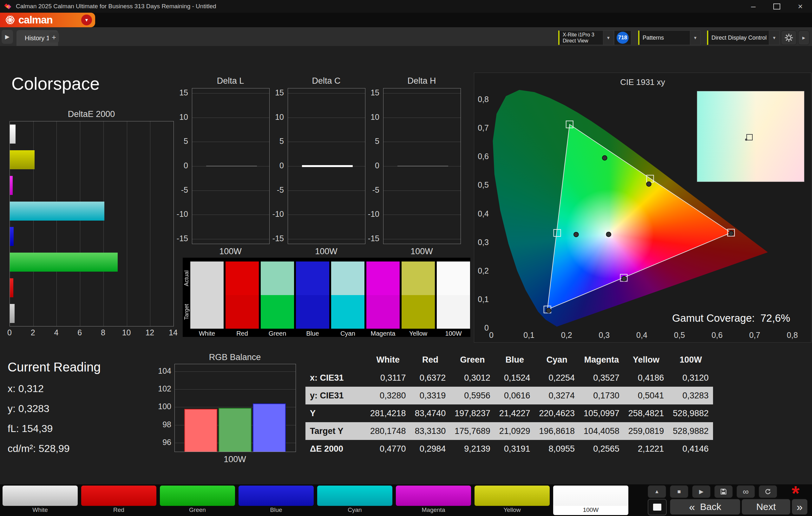 This screenshot has height=516, width=812. Describe the element at coordinates (789, 38) in the screenshot. I see `settings-button` at that location.